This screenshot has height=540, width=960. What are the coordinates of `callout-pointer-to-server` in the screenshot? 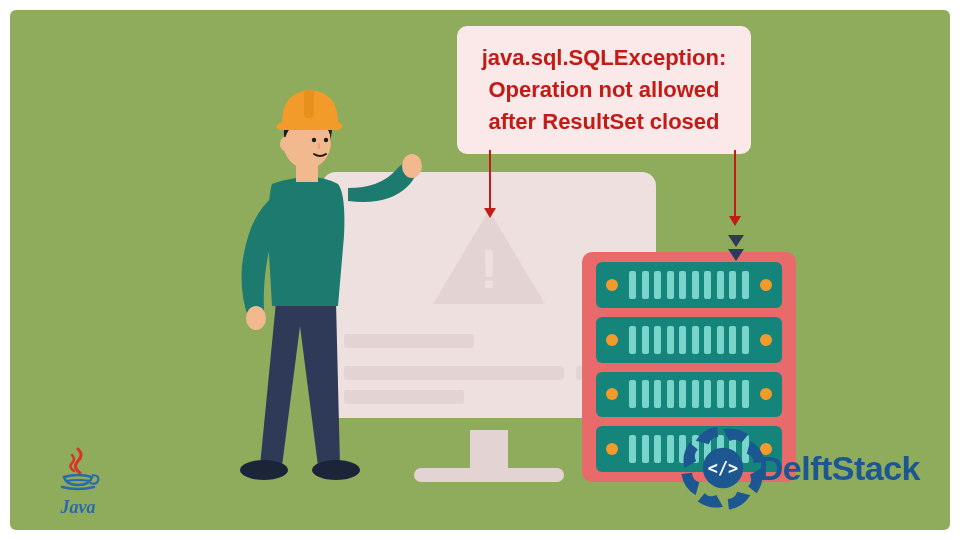 It's located at (735, 184).